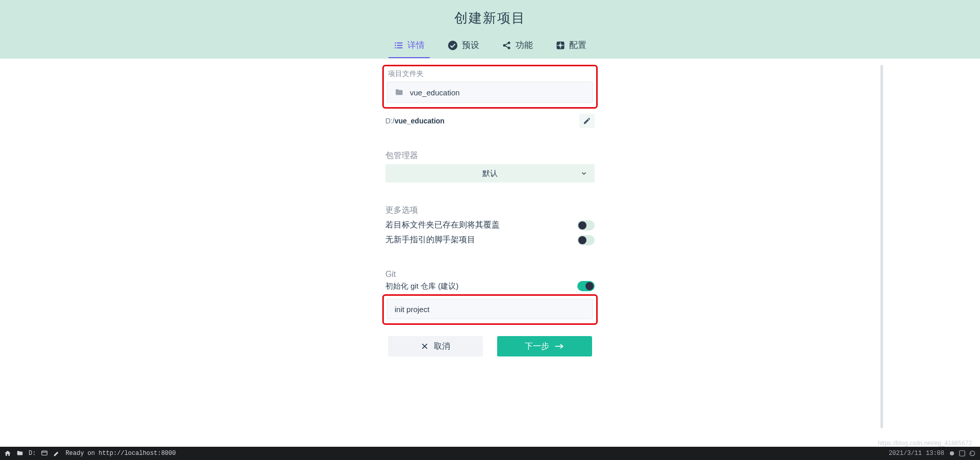 The height and width of the screenshot is (460, 980). Describe the element at coordinates (490, 173) in the screenshot. I see `package-manager-select: 默认` at that location.